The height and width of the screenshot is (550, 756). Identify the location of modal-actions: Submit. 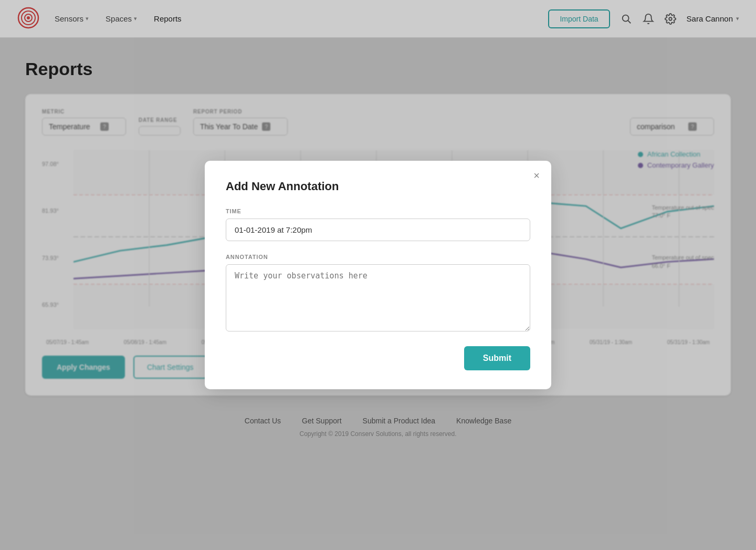
(378, 358).